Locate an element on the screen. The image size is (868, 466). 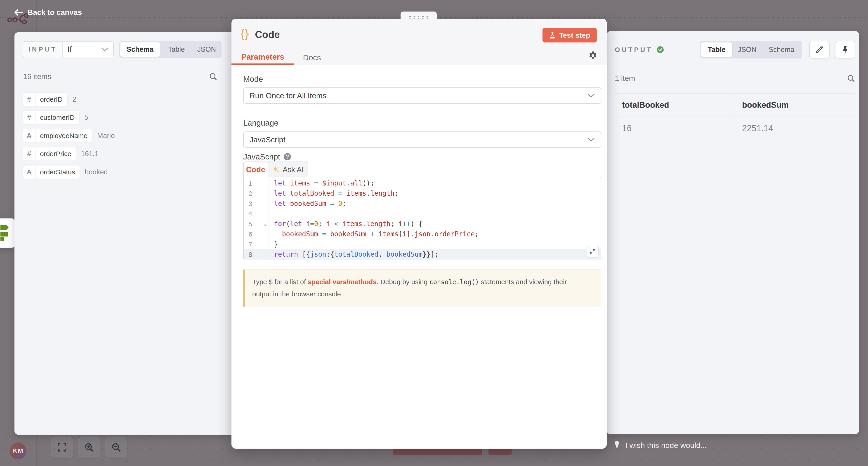
user-avatar: KM is located at coordinates (18, 451).